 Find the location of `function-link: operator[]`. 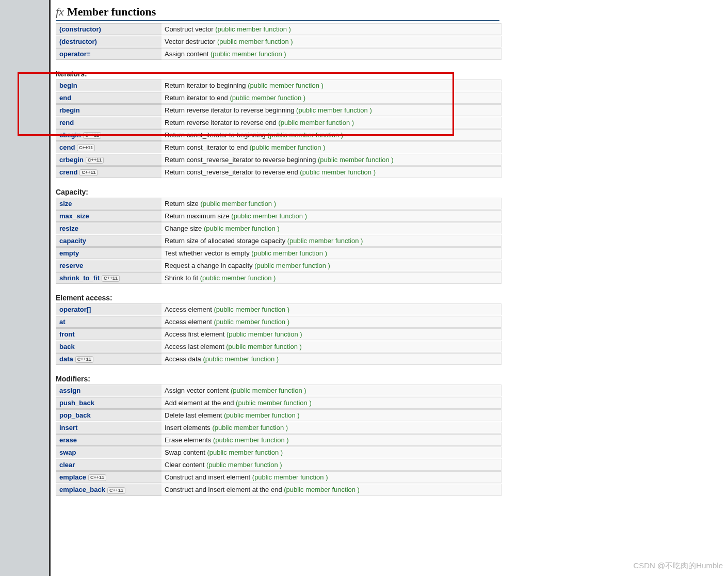

function-link: operator[] is located at coordinates (75, 310).